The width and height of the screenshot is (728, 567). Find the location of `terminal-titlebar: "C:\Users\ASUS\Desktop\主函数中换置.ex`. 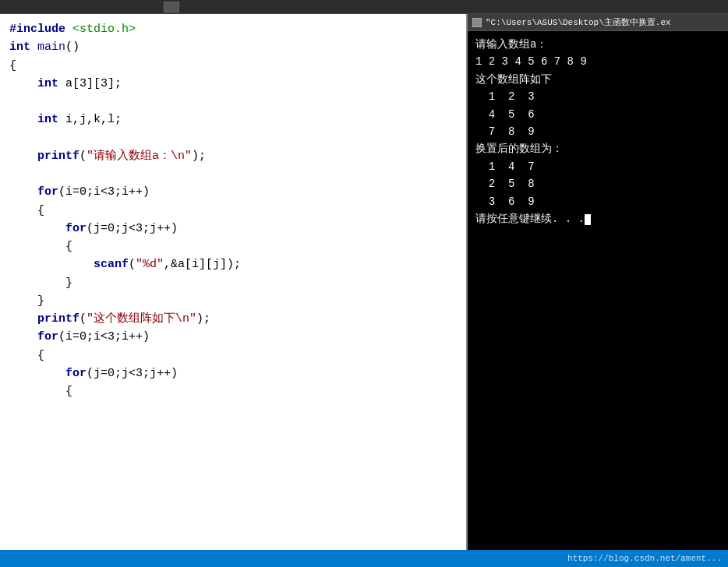

terminal-titlebar: "C:\Users\ASUS\Desktop\主函数中换置.ex is located at coordinates (598, 23).